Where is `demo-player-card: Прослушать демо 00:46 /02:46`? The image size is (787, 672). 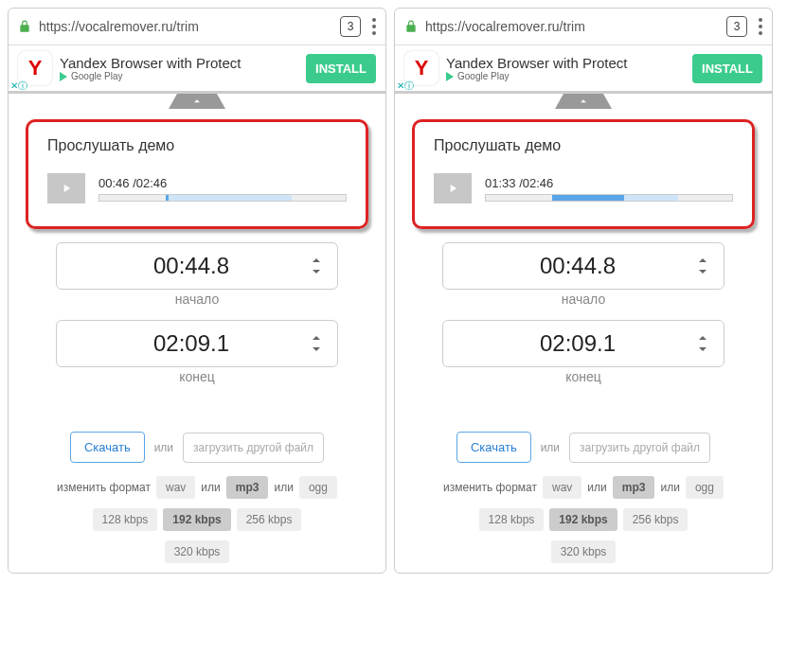 demo-player-card: Прослушать демо 00:46 /02:46 is located at coordinates (197, 174).